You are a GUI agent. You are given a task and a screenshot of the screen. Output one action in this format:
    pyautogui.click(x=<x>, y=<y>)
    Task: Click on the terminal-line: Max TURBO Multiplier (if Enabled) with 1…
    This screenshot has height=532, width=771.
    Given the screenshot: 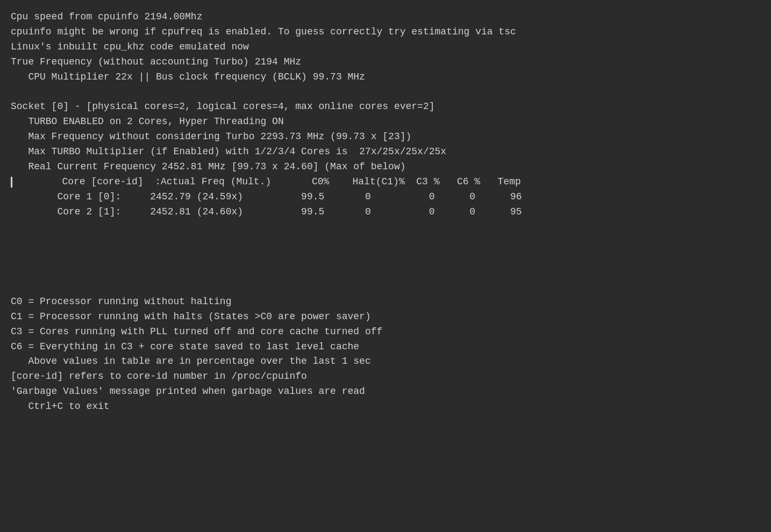 What is the action you would take?
    pyautogui.click(x=386, y=152)
    